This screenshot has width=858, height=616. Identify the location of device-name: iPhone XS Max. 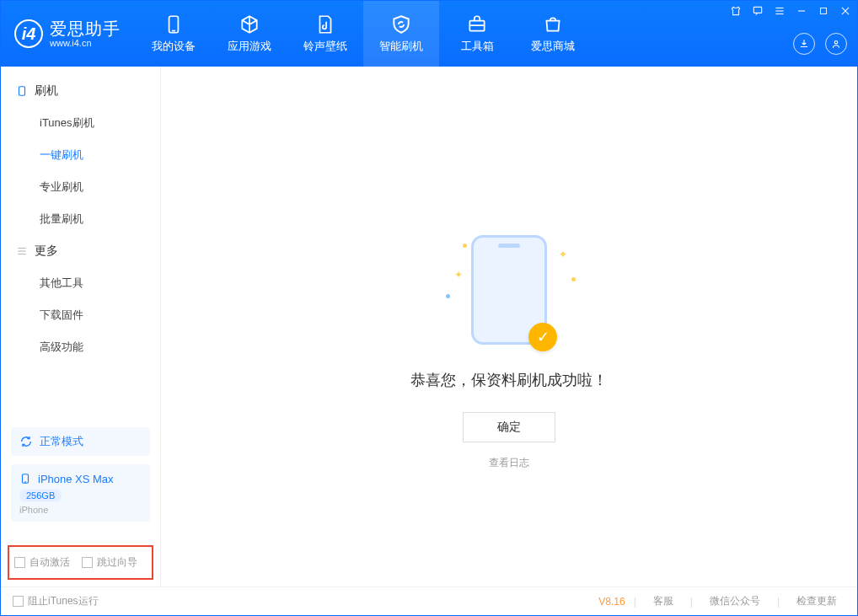
(76, 479).